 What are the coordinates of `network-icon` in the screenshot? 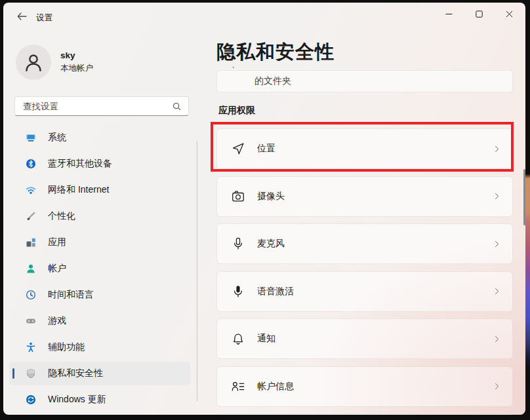 It's located at (31, 190).